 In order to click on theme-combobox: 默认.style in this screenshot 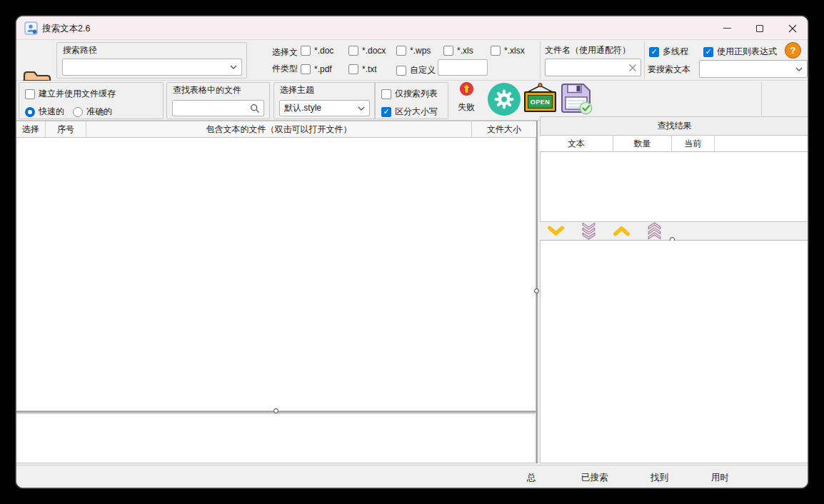, I will do `click(324, 109)`.